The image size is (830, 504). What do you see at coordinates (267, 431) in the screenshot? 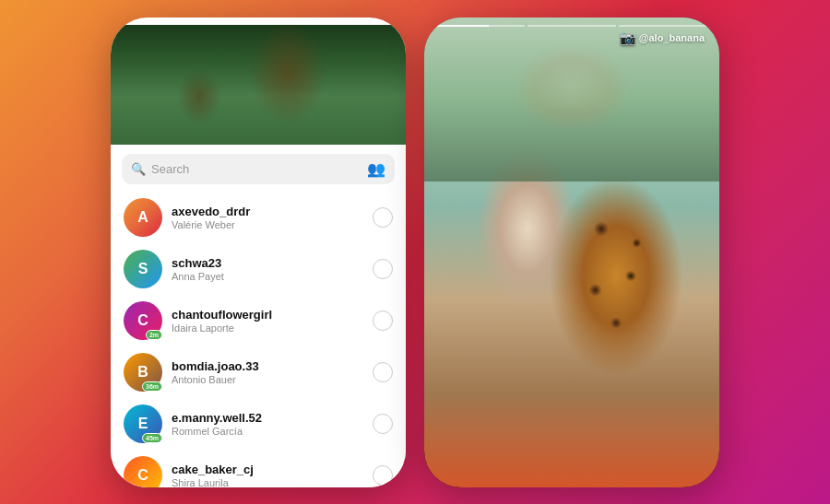
I see `contact-real-name: Rommel García` at bounding box center [267, 431].